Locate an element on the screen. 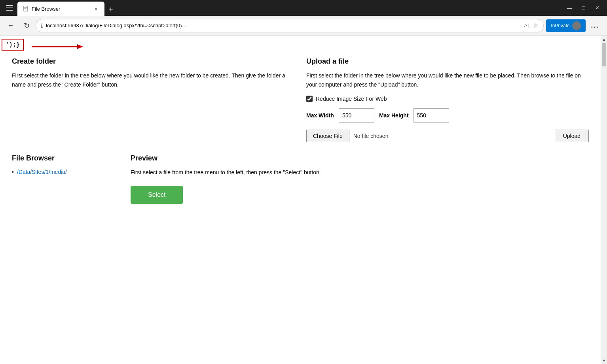 Image resolution: width=607 pixels, height=364 pixels. code-snippet: ');} is located at coordinates (13, 45).